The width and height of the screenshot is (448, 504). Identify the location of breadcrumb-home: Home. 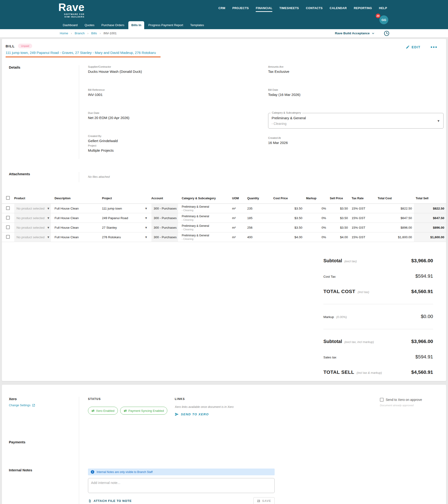
(64, 33).